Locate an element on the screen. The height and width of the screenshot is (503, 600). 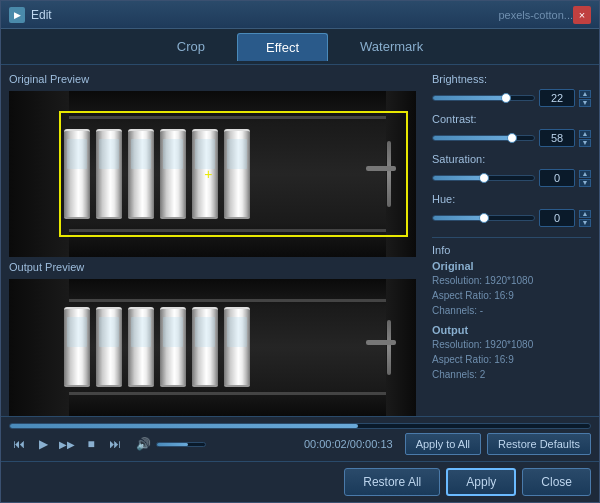
original-channels: Channels: - is located at coordinates (512, 310).